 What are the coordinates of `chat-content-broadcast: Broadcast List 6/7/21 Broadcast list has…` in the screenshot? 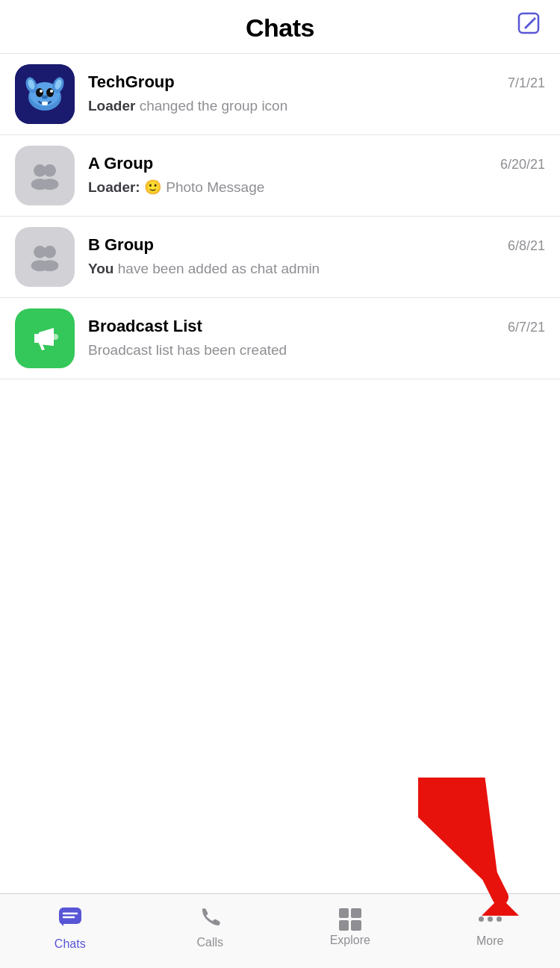 It's located at (317, 339).